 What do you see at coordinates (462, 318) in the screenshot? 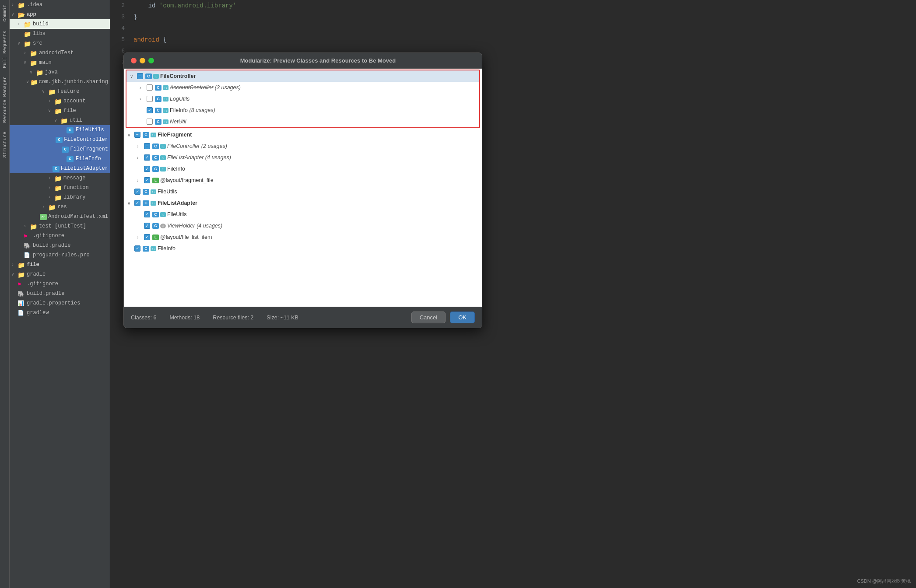
I see `ok-button: OK` at bounding box center [462, 318].